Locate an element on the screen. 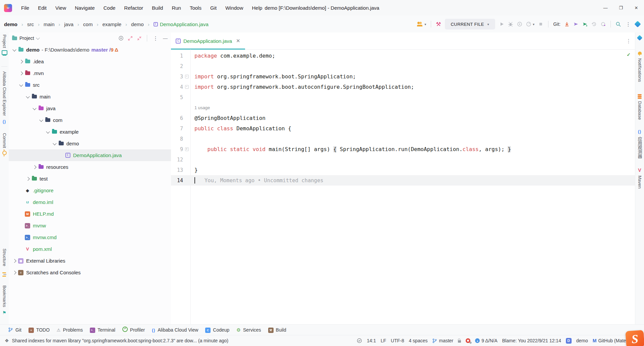  code-line-4: 4−import org.springframework.boot.autoco… is located at coordinates (403, 87).